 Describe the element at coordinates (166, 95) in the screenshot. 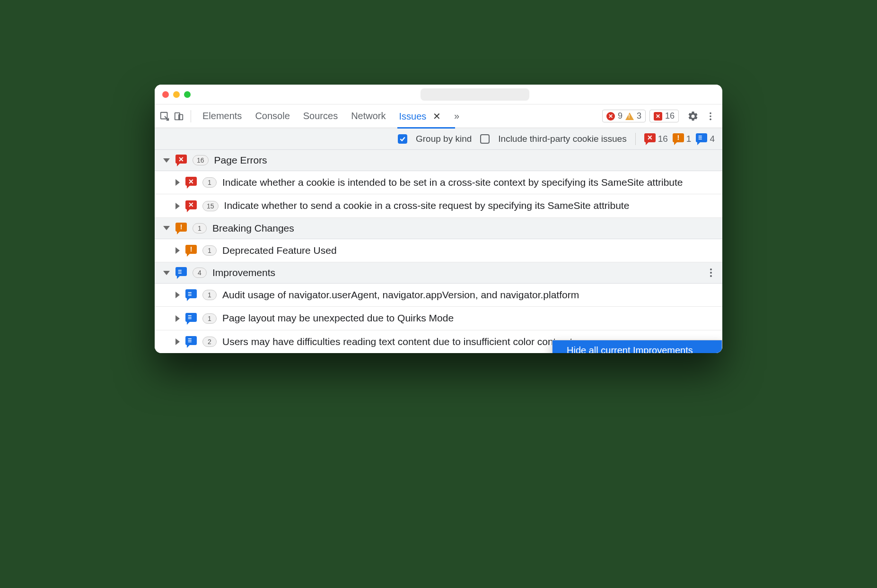

I see `close-window-button` at that location.